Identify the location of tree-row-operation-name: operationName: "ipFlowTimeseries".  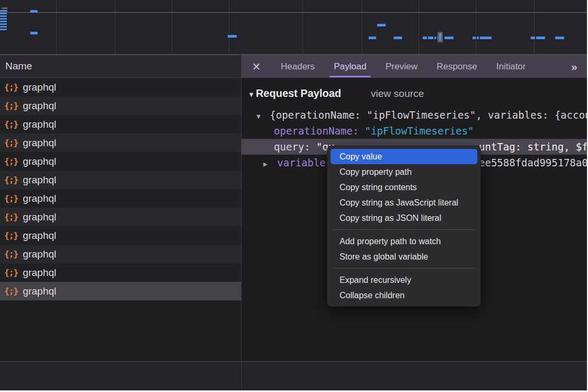
(414, 131).